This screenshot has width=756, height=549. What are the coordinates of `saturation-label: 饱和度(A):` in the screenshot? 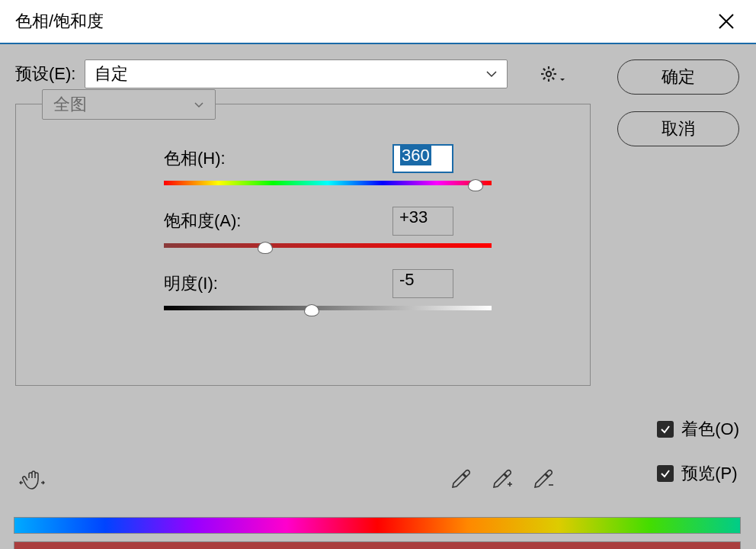 It's located at (232, 221).